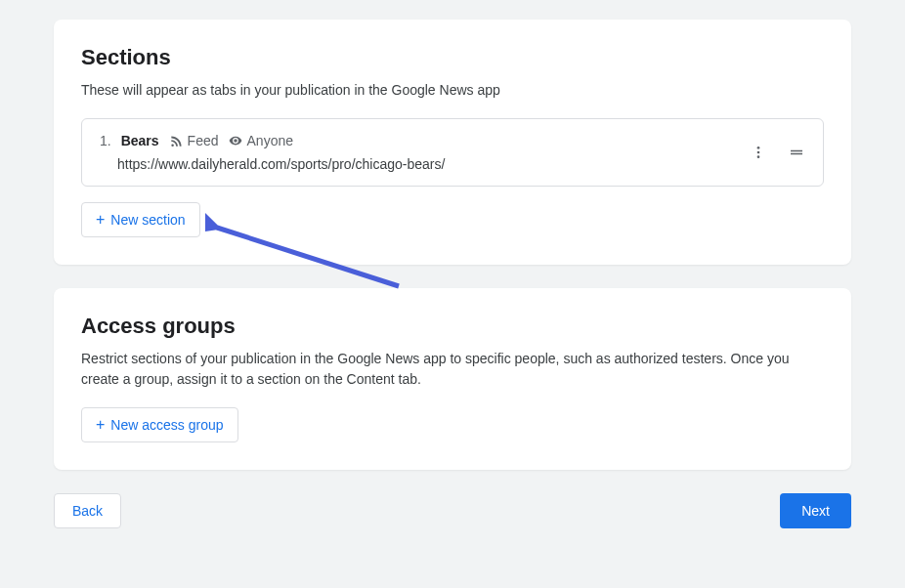 This screenshot has height=588, width=905. What do you see at coordinates (106, 141) in the screenshot?
I see `section-number: 1.` at bounding box center [106, 141].